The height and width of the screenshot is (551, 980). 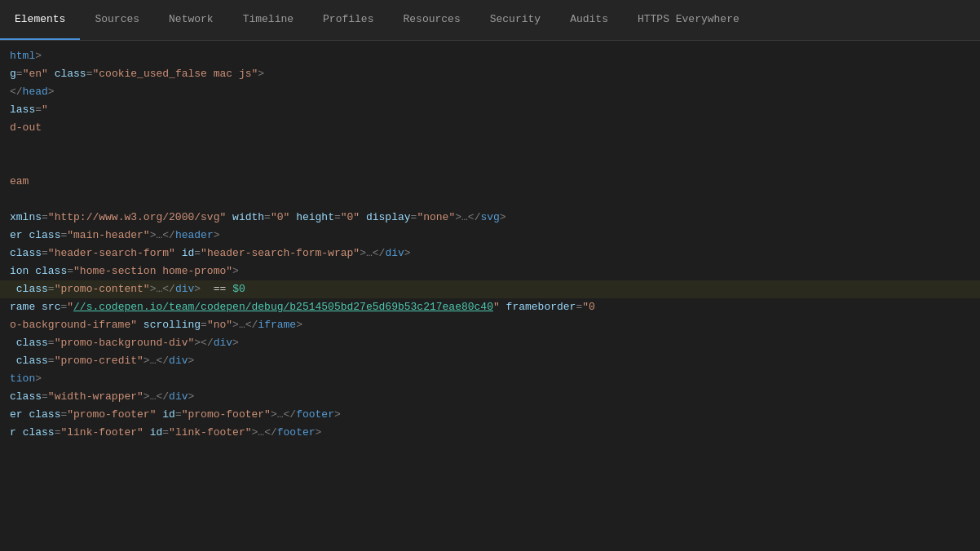 What do you see at coordinates (117, 20) in the screenshot?
I see `tab-sources: Sources` at bounding box center [117, 20].